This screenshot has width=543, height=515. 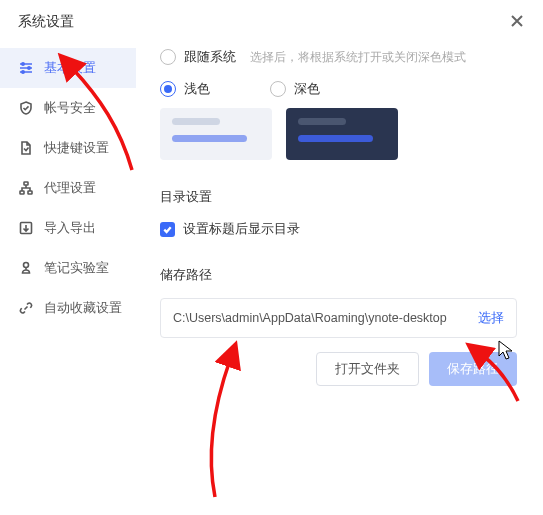 I want to click on sidebar-item-lab: 笔记实验室, so click(x=68, y=268).